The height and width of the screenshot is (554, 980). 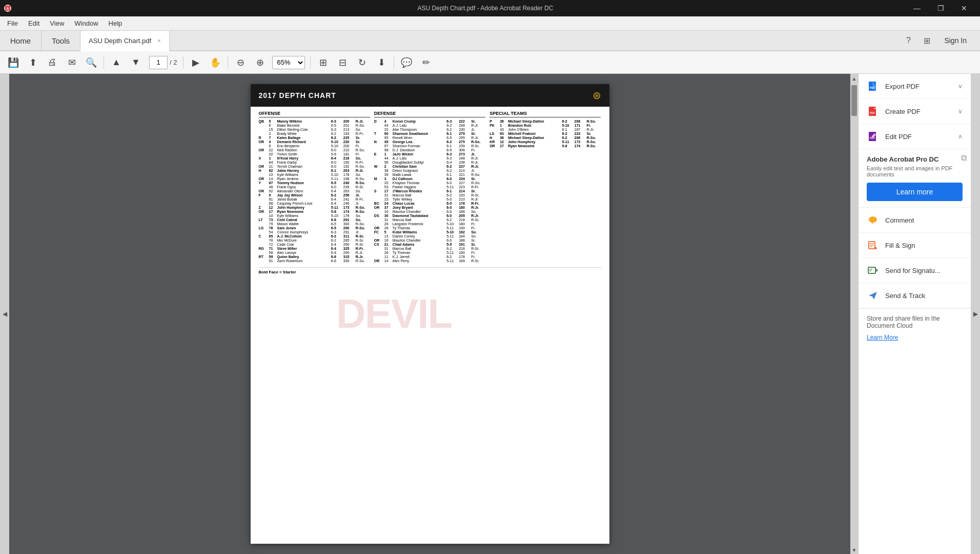 What do you see at coordinates (854, 79) in the screenshot?
I see `scroll-up-button: ▲` at bounding box center [854, 79].